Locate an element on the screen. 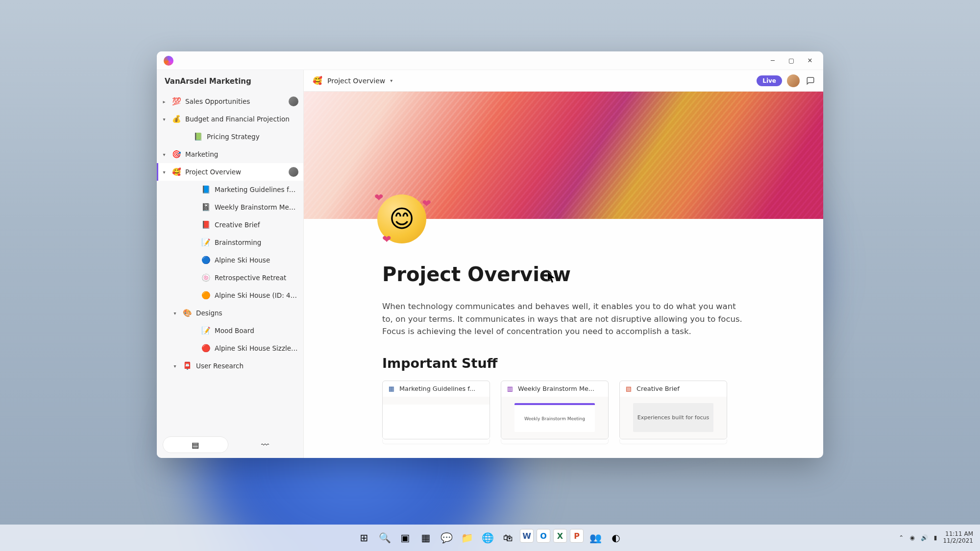 The image size is (980, 551). sidebar-item-designs: ▾🎨Designs is located at coordinates (230, 313).